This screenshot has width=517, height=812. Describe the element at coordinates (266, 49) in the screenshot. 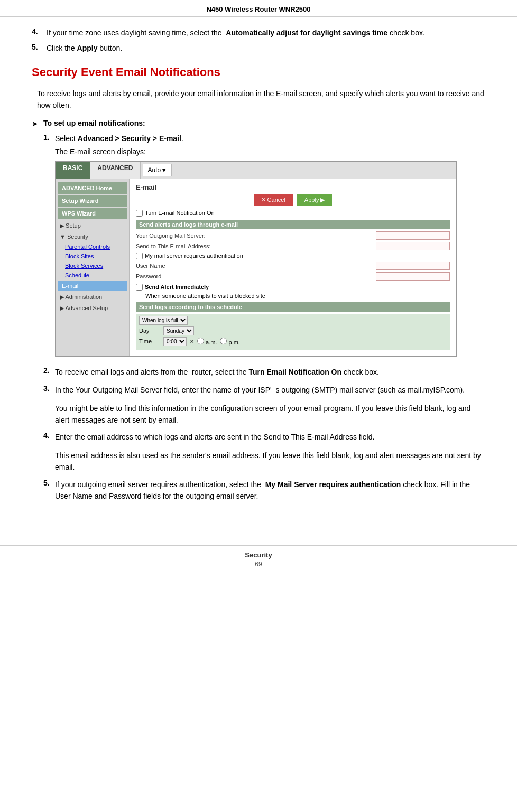

I see `step-5-text: Click the Apply button.` at that location.